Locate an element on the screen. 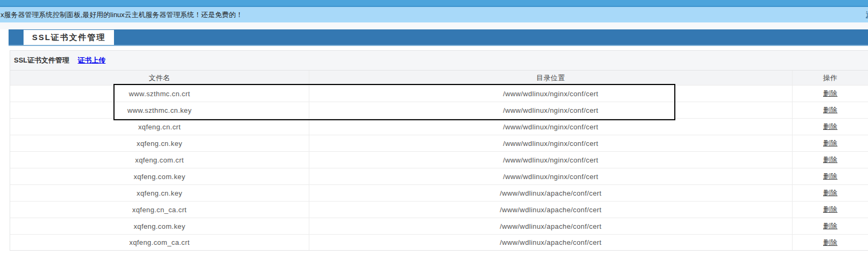 Image resolution: width=868 pixels, height=263 pixels. panel-header: SSL证书文件管理 证书上传 is located at coordinates (439, 60).